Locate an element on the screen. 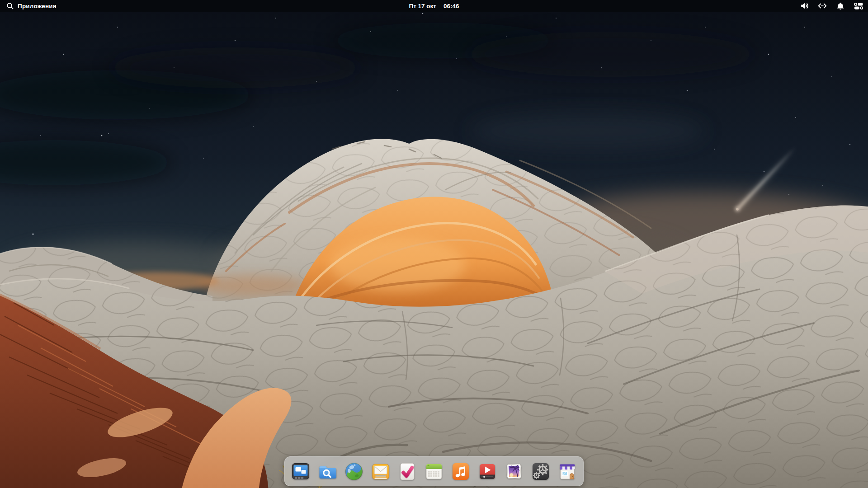 The height and width of the screenshot is (488, 868). dock-item-calendar is located at coordinates (434, 471).